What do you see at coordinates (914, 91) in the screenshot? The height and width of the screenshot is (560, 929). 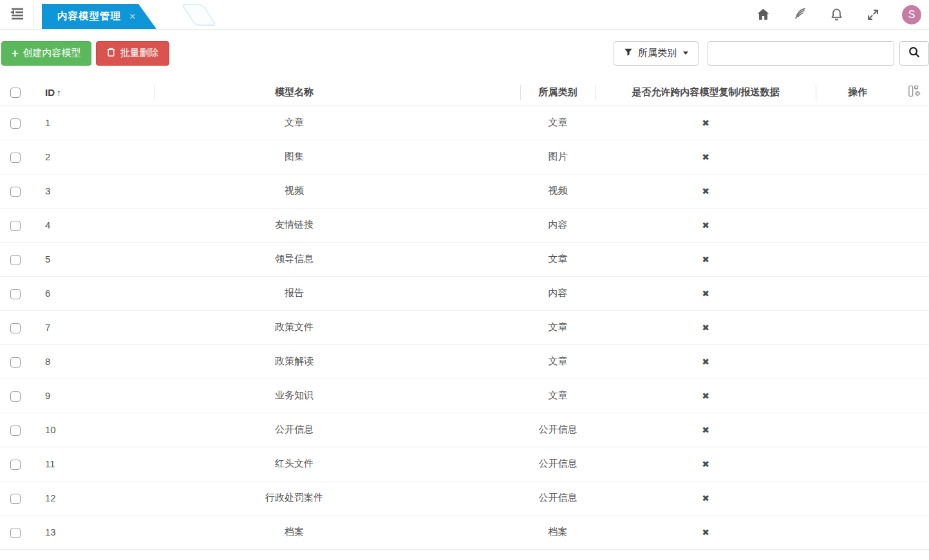 I see `column-settings-icon` at bounding box center [914, 91].